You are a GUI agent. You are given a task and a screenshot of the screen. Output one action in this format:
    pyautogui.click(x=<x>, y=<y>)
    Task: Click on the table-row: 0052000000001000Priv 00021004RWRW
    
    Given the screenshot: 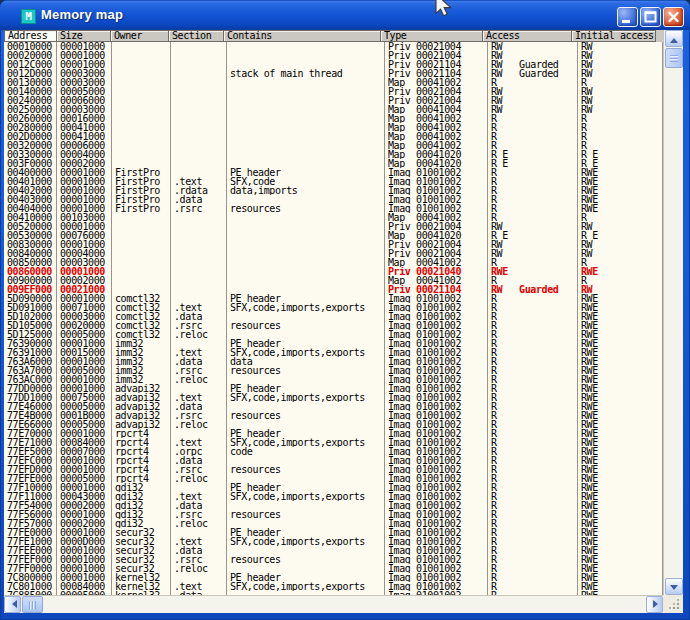 What is the action you would take?
    pyautogui.click(x=334, y=226)
    